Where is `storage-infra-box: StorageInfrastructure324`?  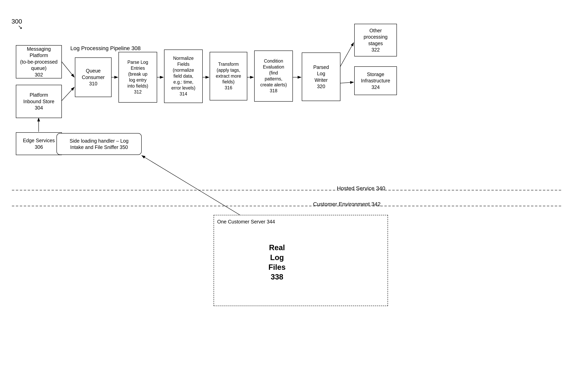
storage-infra-box: StorageInfrastructure324 is located at coordinates (375, 81).